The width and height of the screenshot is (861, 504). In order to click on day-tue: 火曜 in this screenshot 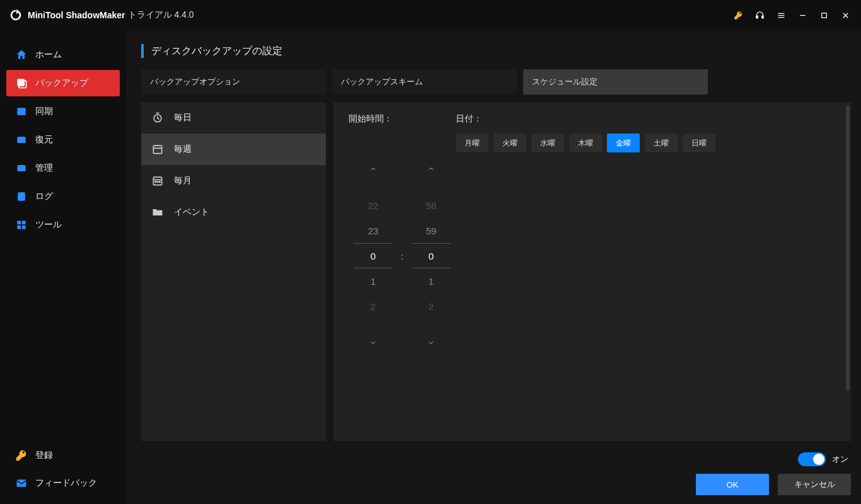, I will do `click(510, 143)`.